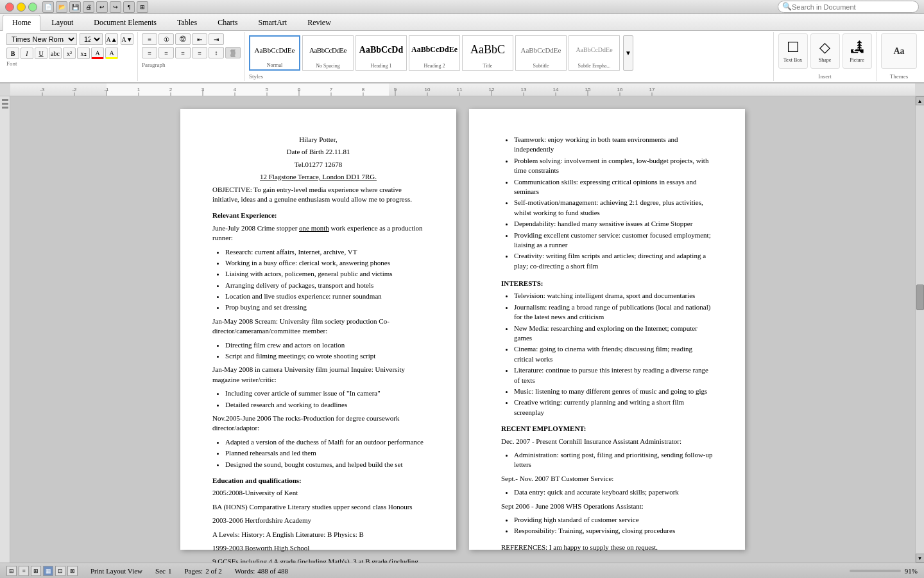  Describe the element at coordinates (24, 571) in the screenshot. I see `view-icon-2: ≡` at that location.